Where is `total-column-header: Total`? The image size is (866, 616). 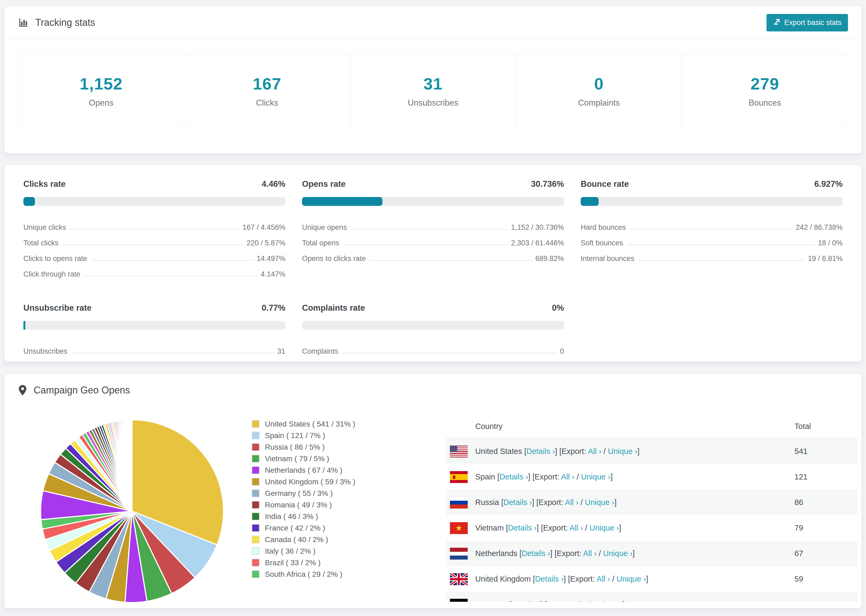 total-column-header: Total is located at coordinates (826, 426).